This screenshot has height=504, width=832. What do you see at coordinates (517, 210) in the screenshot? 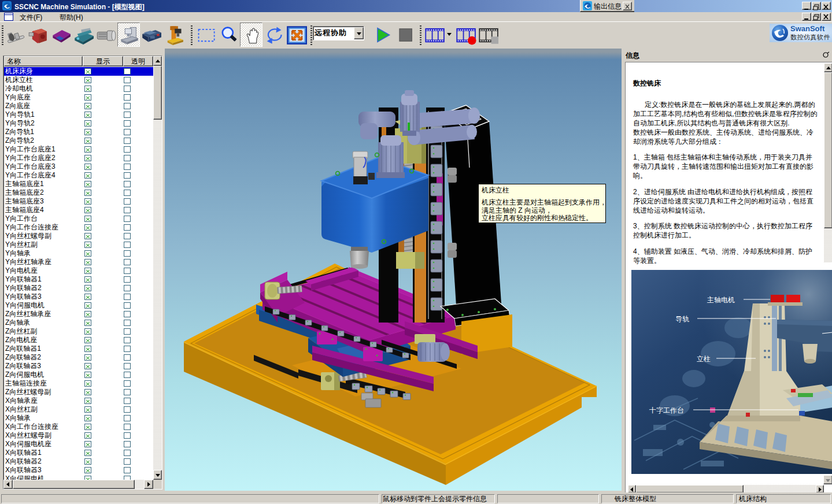
I see `svg-text: 满足主轴的 Z 向运动，` at bounding box center [517, 210].